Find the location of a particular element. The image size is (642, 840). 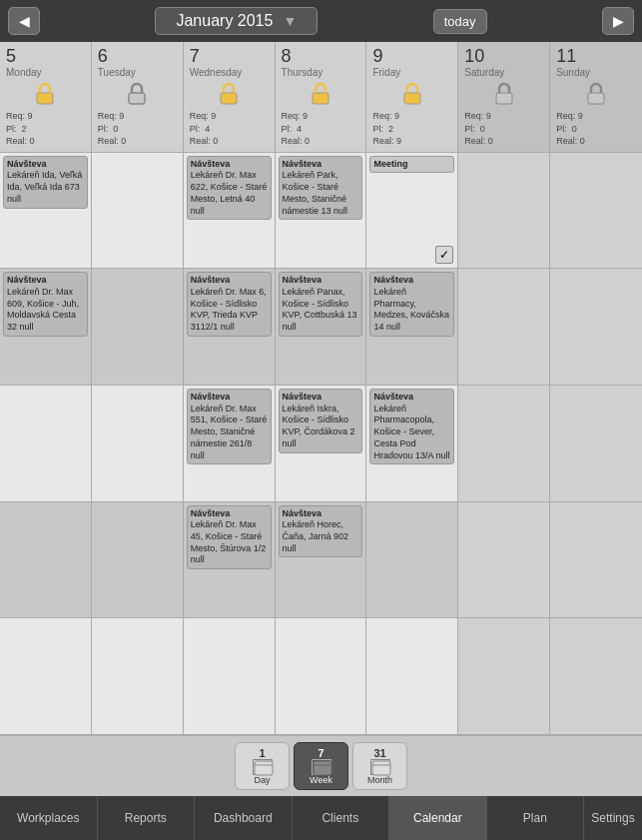

cell-mon-1: Návšteva Lekáreň Ida, Veľká Ida, Veľká I… is located at coordinates (46, 211).